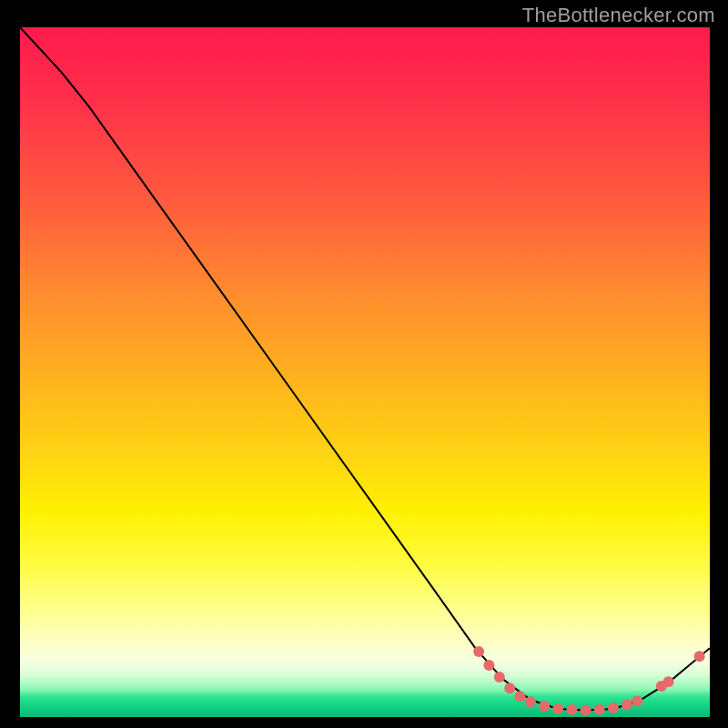  Describe the element at coordinates (590, 681) in the screenshot. I see `dot-group` at that location.